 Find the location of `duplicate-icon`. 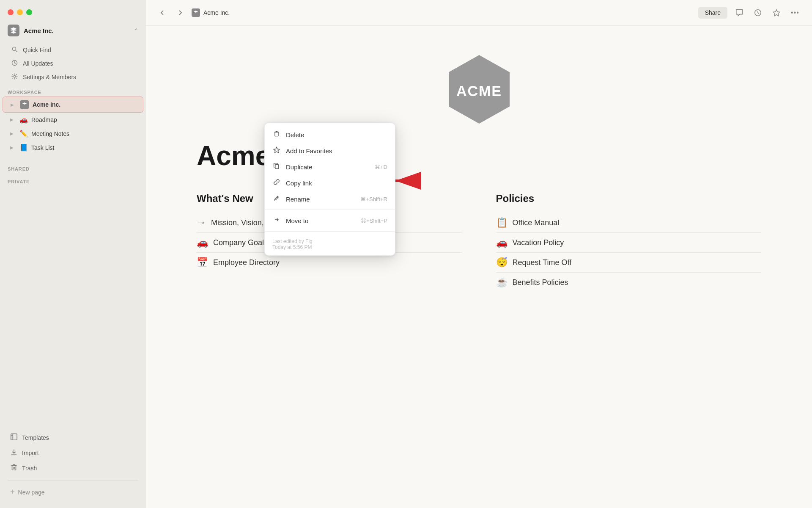

duplicate-icon is located at coordinates (277, 167).